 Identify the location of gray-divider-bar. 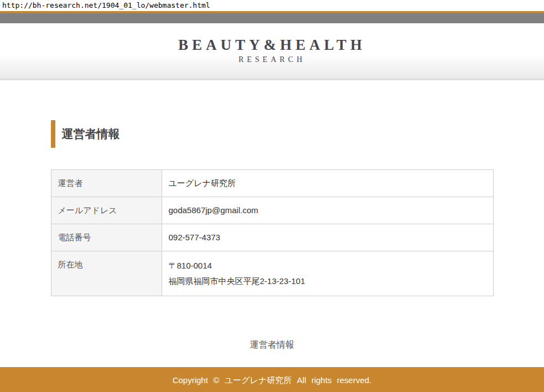
(272, 18).